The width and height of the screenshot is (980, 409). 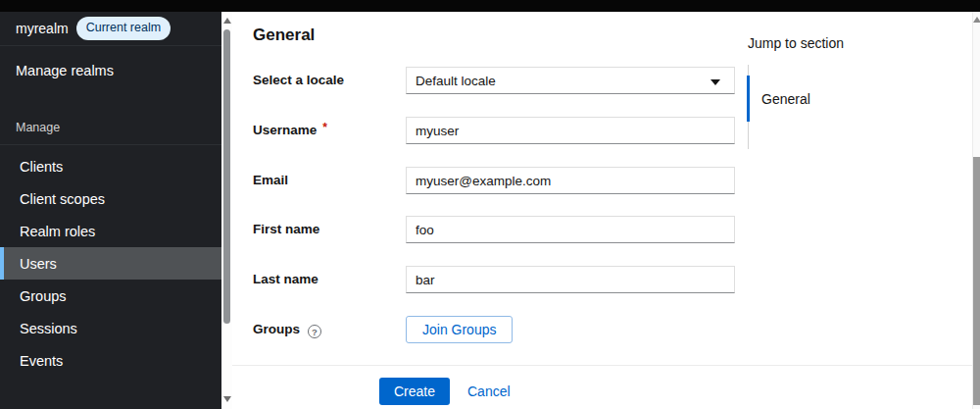 What do you see at coordinates (111, 328) in the screenshot?
I see `sidebar-item-sessions: Sessions` at bounding box center [111, 328].